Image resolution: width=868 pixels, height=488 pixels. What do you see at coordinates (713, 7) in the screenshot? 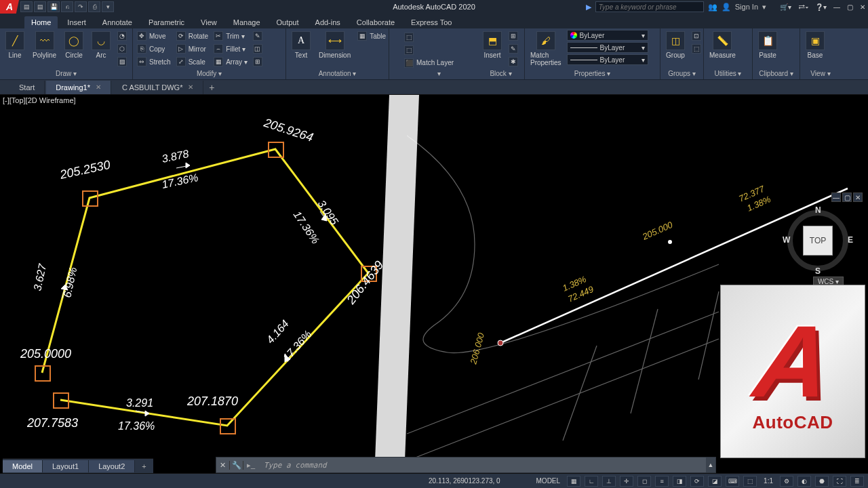
I see `people-icon: 👥` at bounding box center [713, 7].